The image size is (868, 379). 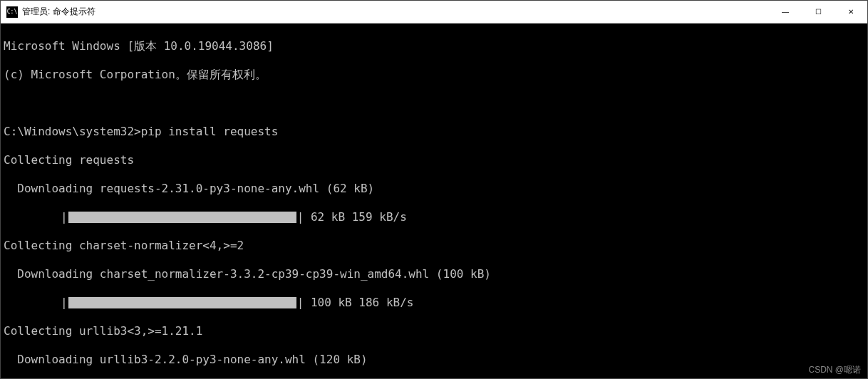 I want to click on blank-line, so click(x=434, y=103).